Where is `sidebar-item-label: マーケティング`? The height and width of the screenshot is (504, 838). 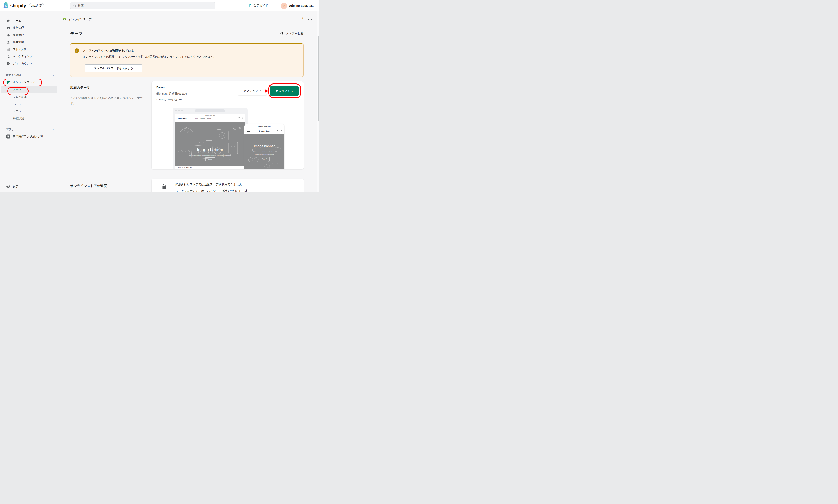
sidebar-item-label: マーケティング is located at coordinates (22, 56).